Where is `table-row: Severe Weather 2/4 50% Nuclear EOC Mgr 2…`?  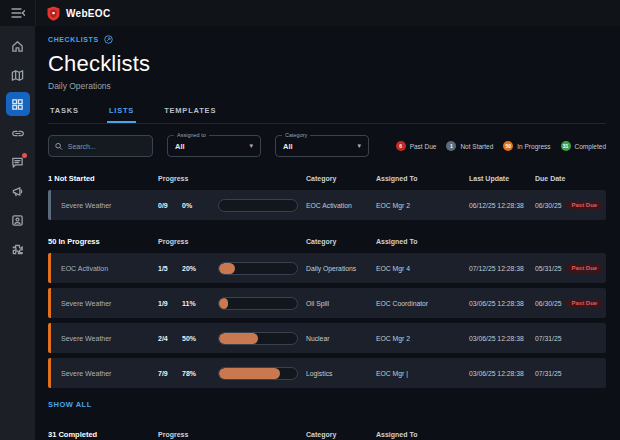 table-row: Severe Weather 2/4 50% Nuclear EOC Mgr 2… is located at coordinates (327, 338).